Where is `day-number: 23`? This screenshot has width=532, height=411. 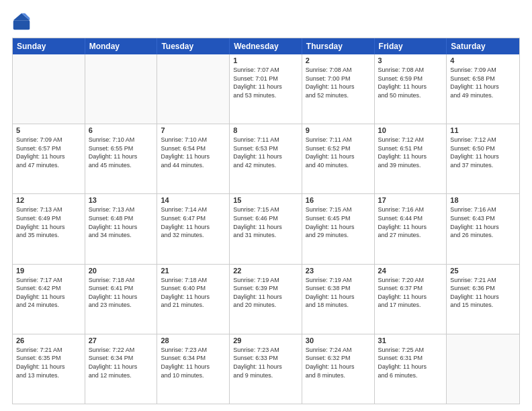 day-number: 23 is located at coordinates (339, 271).